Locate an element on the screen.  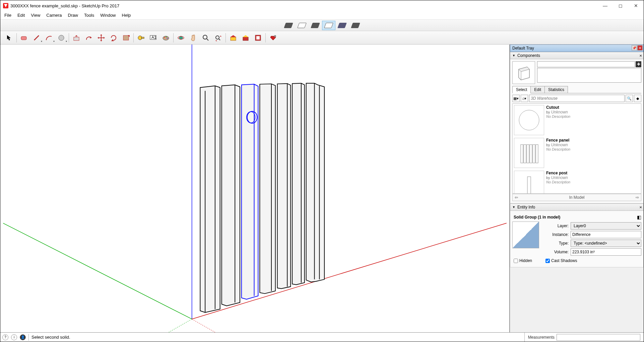
list-item: Fence panel by Unknown No Description is located at coordinates (577, 153).